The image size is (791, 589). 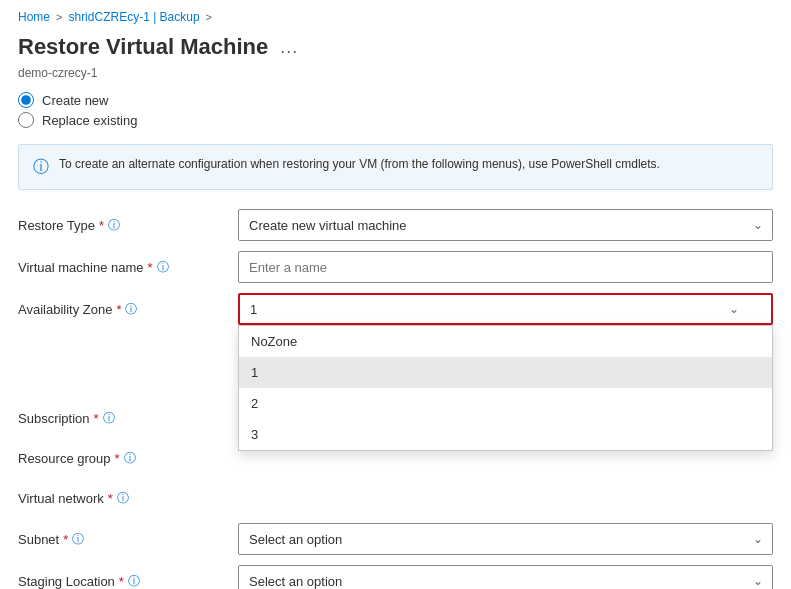 What do you see at coordinates (506, 388) in the screenshot?
I see `az-dropdown-menu: NoZone 1 2 3` at bounding box center [506, 388].